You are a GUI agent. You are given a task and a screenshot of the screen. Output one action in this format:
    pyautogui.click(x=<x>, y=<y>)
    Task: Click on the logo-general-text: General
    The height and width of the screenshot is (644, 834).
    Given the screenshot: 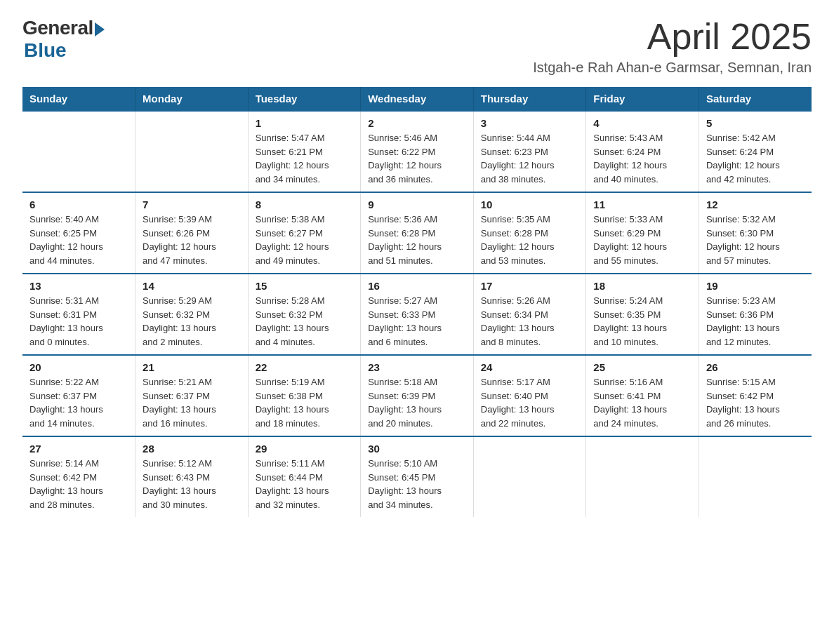 What is the action you would take?
    pyautogui.click(x=58, y=28)
    